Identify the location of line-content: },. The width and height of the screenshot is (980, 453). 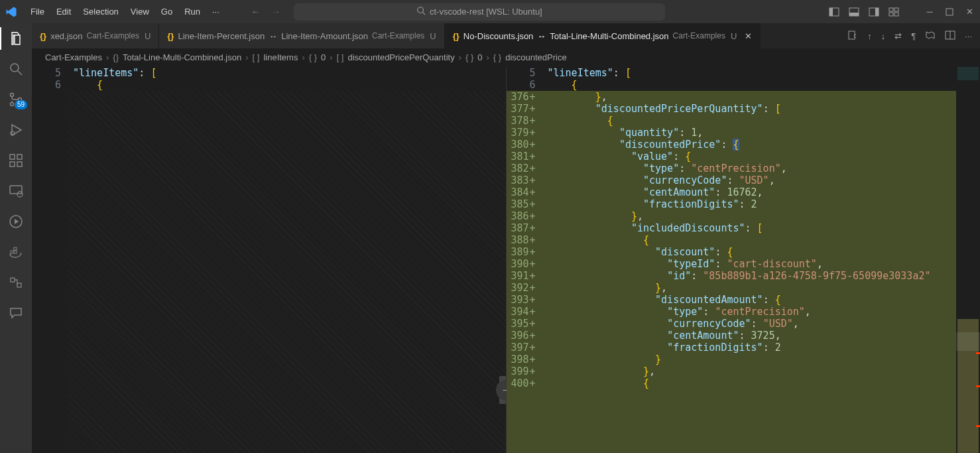
(593, 216).